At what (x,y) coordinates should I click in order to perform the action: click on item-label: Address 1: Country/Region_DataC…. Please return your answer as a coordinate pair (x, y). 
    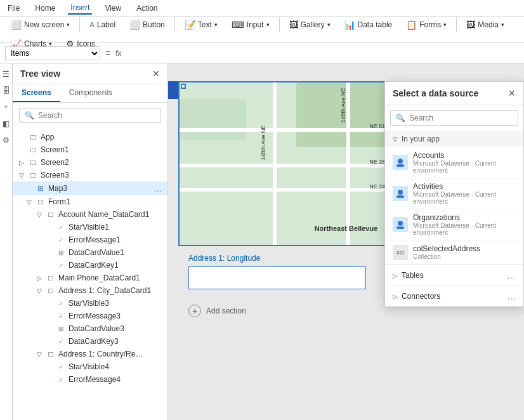
    Looking at the image, I should click on (103, 354).